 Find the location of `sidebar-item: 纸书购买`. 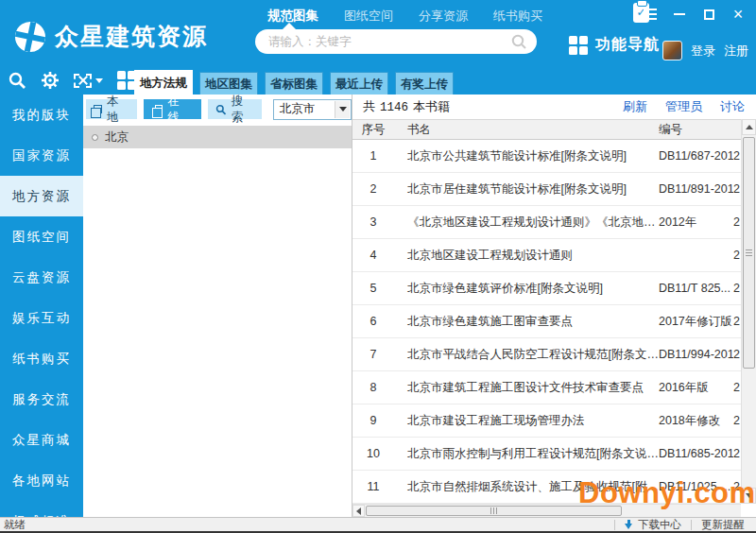

sidebar-item: 纸书购买 is located at coordinates (42, 359).